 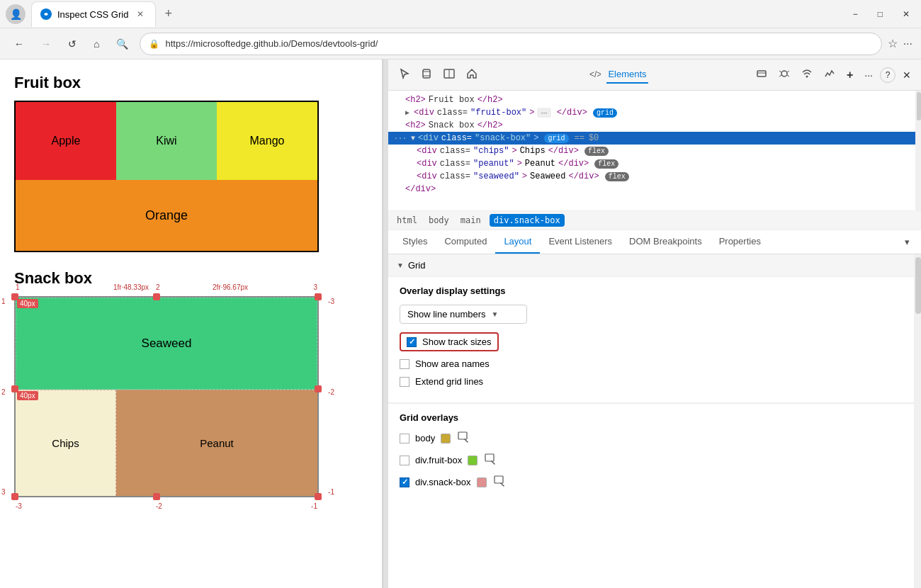 I want to click on dom-line-peanut: <div class= "peanut" > Peanut </div> fle…, so click(x=655, y=164).